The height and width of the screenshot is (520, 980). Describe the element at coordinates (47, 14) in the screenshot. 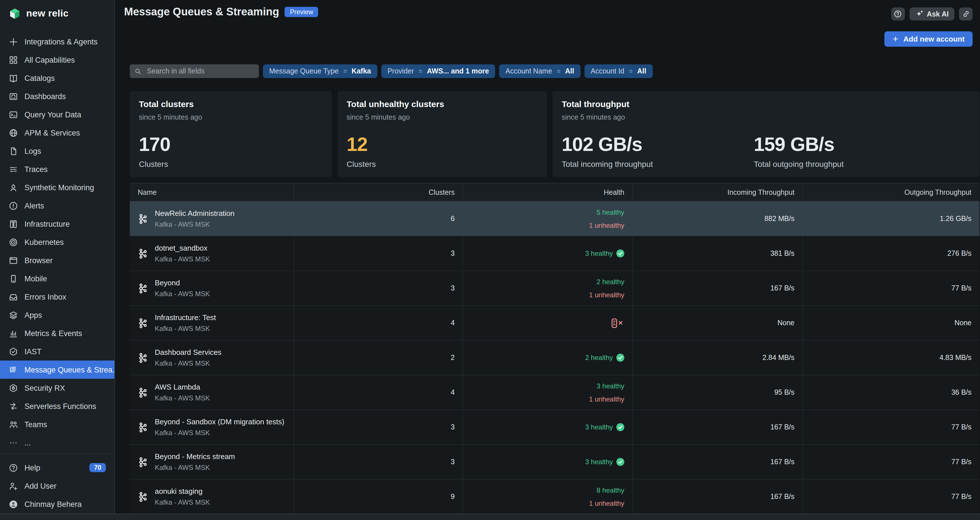

I see `brand-logo-text: new relic` at that location.